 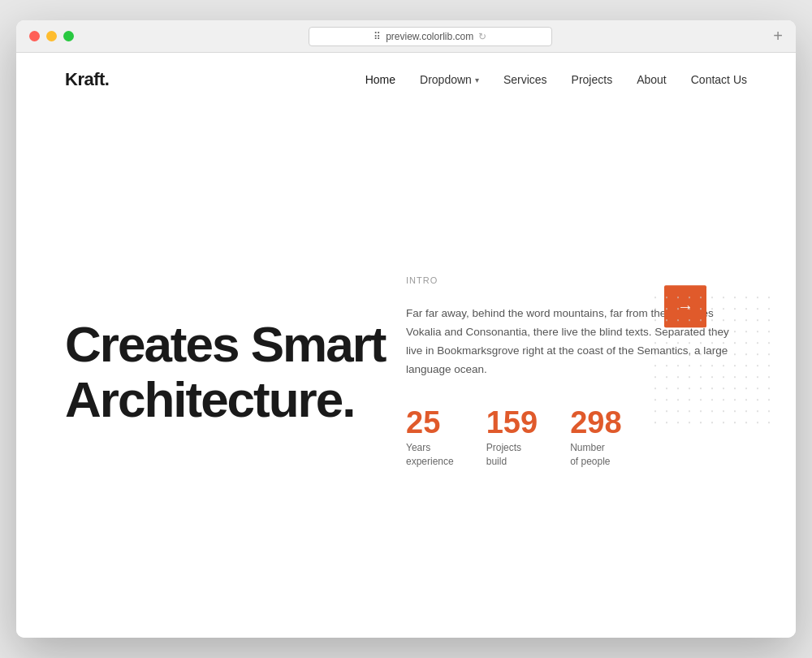 What do you see at coordinates (710, 357) in the screenshot?
I see `hero-decorations` at bounding box center [710, 357].